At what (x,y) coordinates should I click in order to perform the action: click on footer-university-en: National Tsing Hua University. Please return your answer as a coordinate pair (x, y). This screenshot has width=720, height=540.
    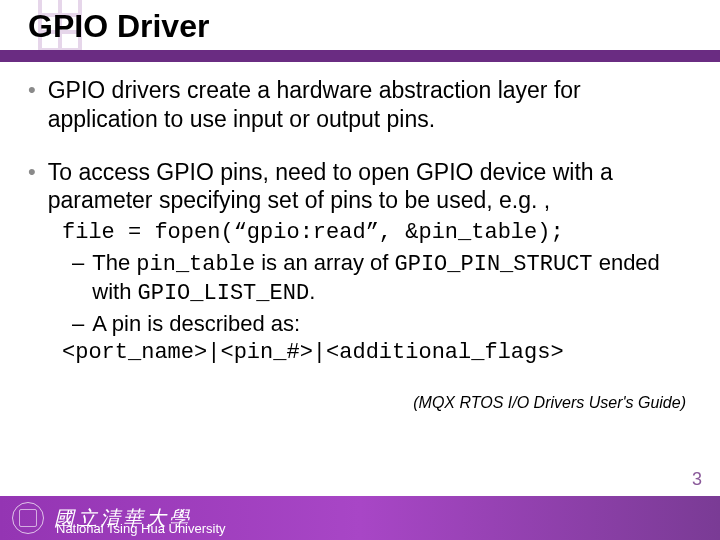
    Looking at the image, I should click on (141, 528).